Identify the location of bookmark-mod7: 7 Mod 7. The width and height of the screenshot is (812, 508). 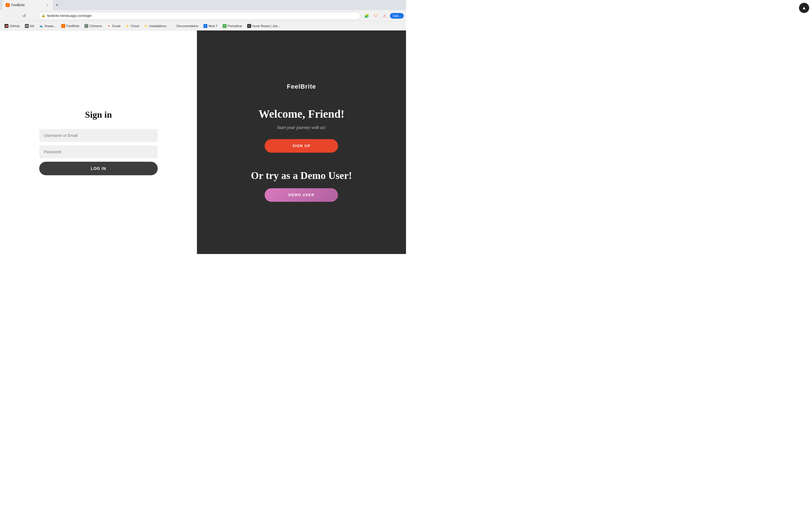
(210, 26).